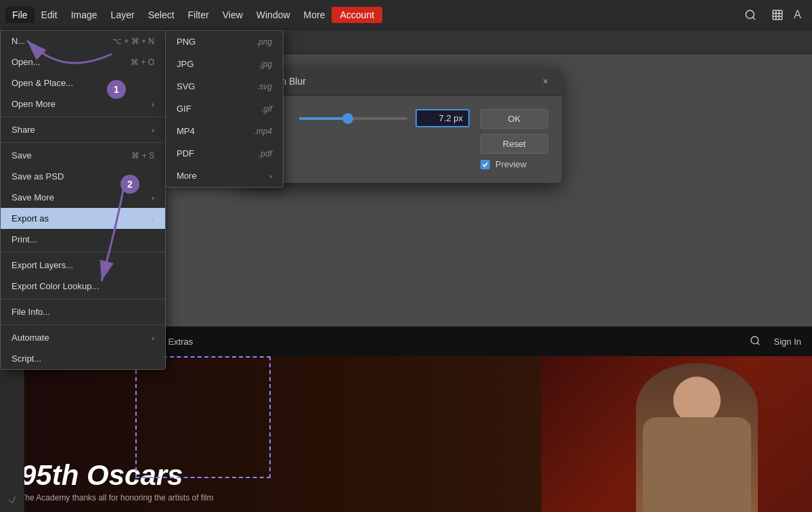  I want to click on menu-item-export-as: Export as ›, so click(83, 218).